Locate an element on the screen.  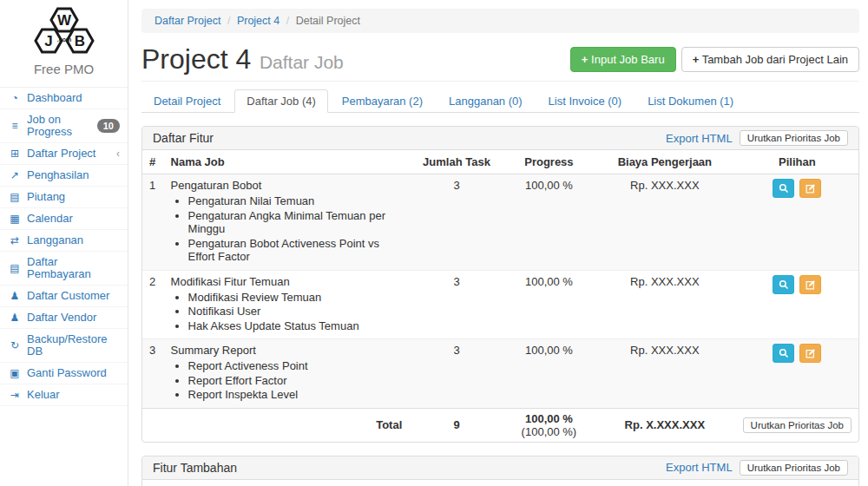
search-icon is located at coordinates (784, 285).